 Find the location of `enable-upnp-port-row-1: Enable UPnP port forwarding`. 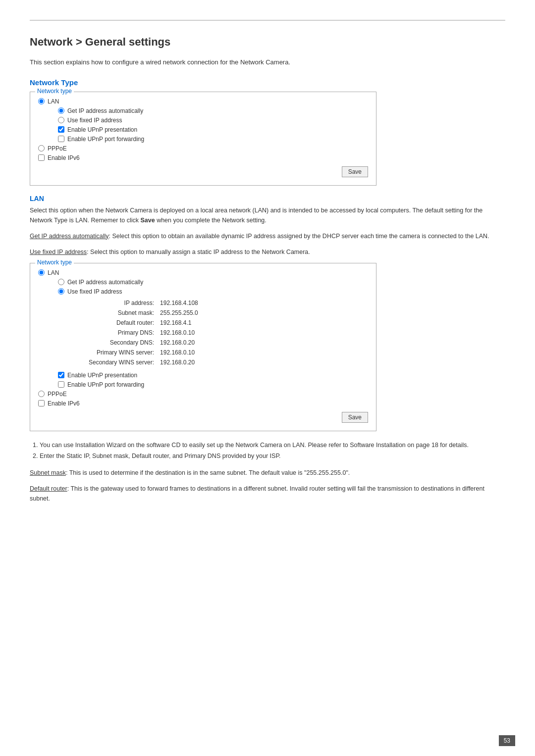

enable-upnp-port-row-1: Enable UPnP port forwarding is located at coordinates (213, 139).